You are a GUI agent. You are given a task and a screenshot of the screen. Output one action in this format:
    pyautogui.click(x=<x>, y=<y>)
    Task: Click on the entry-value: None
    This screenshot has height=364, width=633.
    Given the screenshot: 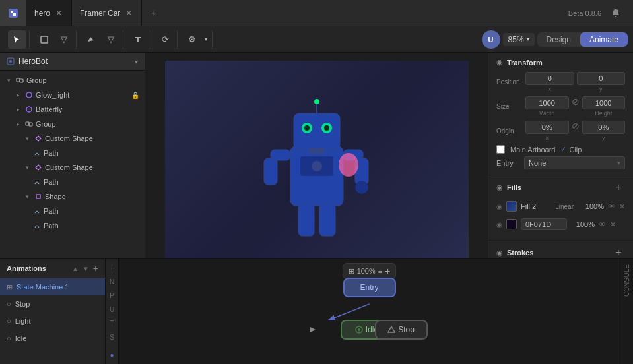 What is the action you would take?
    pyautogui.click(x=537, y=163)
    